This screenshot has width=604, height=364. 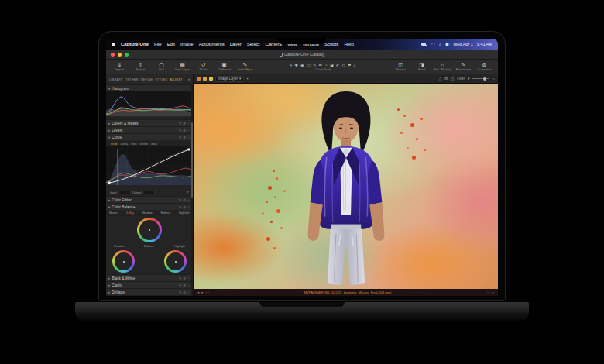 What do you see at coordinates (124, 262) in the screenshot?
I see `shadow-color-wheel` at bounding box center [124, 262].